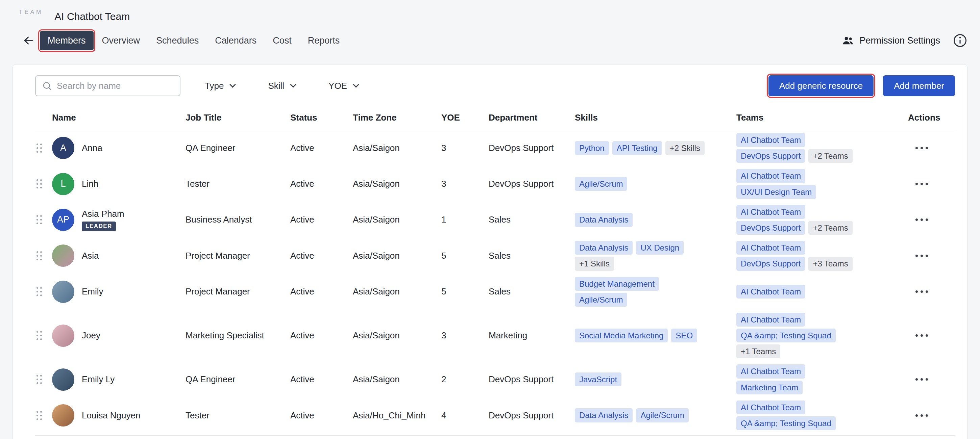 Image resolution: width=980 pixels, height=439 pixels. Describe the element at coordinates (771, 140) in the screenshot. I see `tag-chip: AI Chatbot Team` at that location.